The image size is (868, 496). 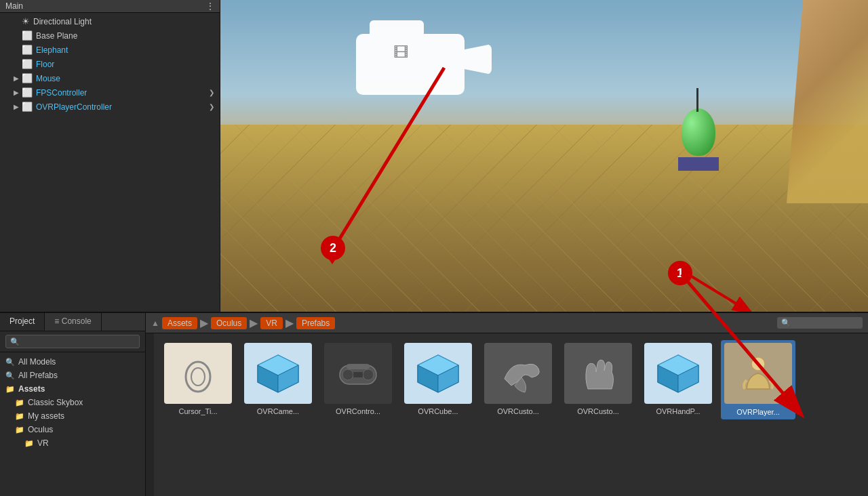 What do you see at coordinates (678, 373) in the screenshot?
I see `asset-thumbnail-ovr-handp` at bounding box center [678, 373].